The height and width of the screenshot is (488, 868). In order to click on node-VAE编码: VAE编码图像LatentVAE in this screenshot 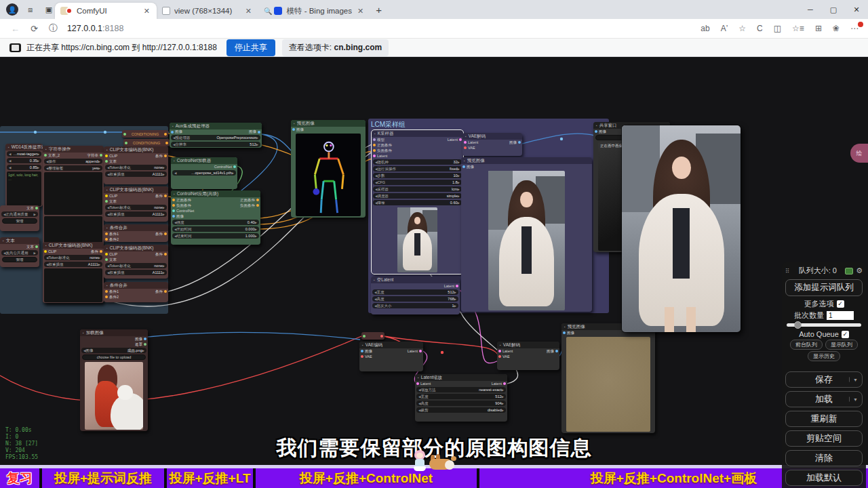, I will do `click(391, 357)`.